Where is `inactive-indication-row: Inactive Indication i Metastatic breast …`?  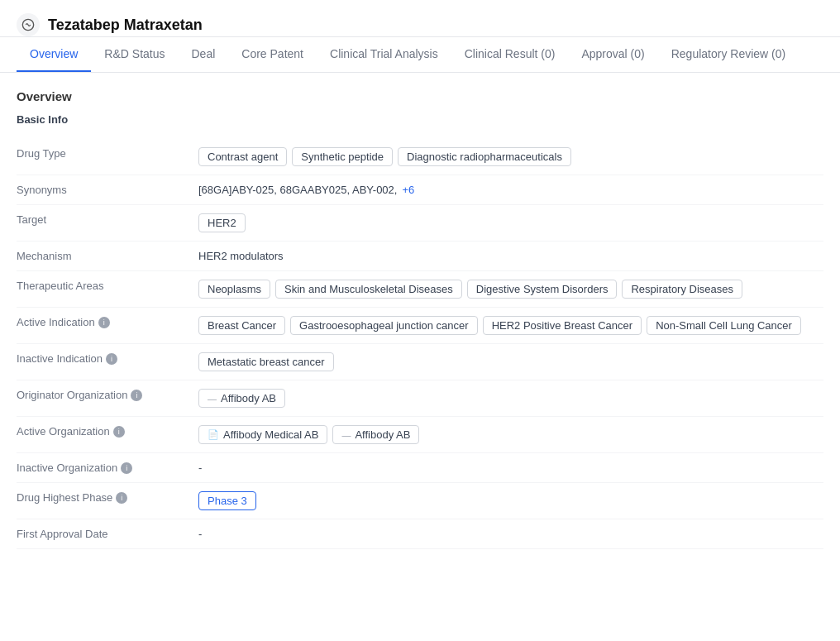 inactive-indication-row: Inactive Indication i Metastatic breast … is located at coordinates (420, 362).